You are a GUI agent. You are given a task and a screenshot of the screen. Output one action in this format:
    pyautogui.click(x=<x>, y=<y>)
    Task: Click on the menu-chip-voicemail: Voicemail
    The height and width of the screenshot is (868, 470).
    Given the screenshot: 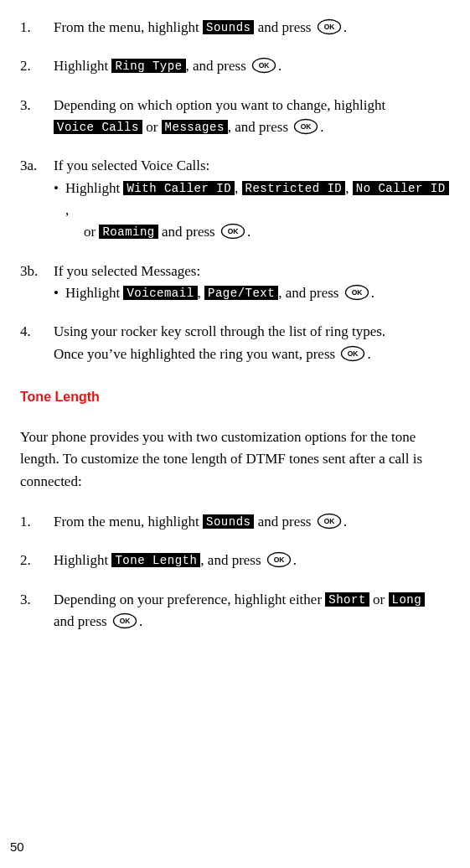 What is the action you would take?
    pyautogui.click(x=160, y=293)
    